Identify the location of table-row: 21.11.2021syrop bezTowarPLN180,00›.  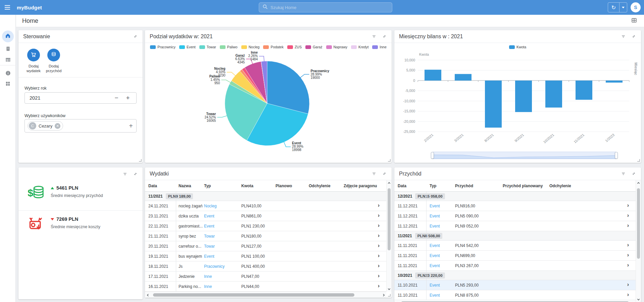
(266, 236).